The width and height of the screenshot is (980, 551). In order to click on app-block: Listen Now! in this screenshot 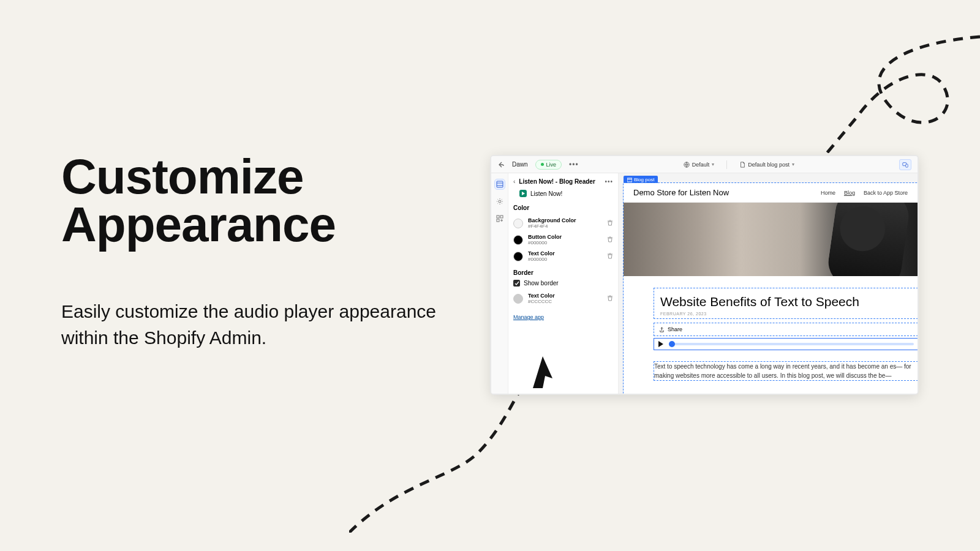, I will do `click(566, 193)`.